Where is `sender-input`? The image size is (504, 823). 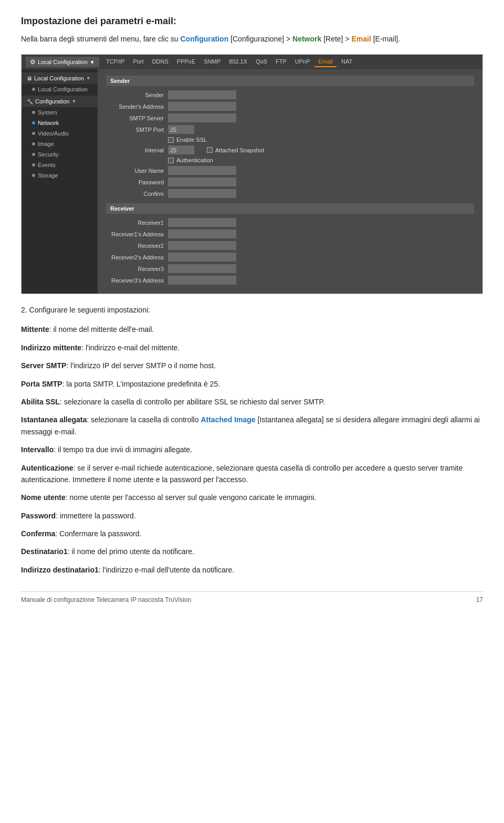 sender-input is located at coordinates (202, 95).